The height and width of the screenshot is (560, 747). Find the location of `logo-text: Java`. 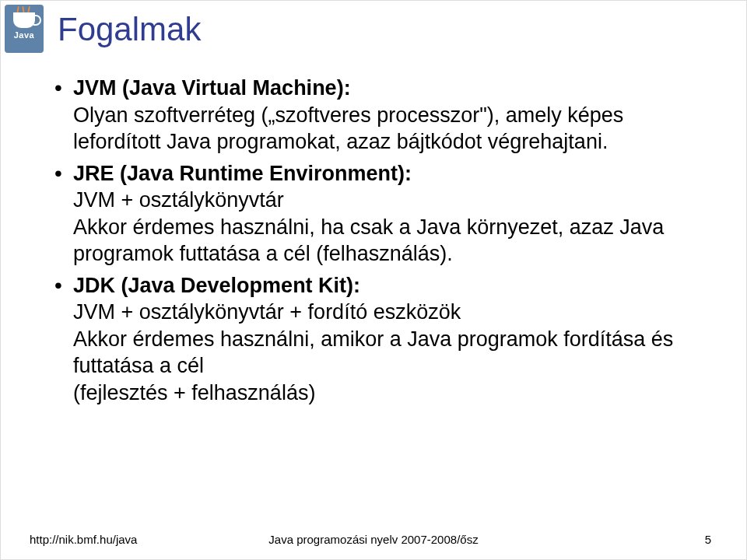

logo-text: Java is located at coordinates (24, 35).